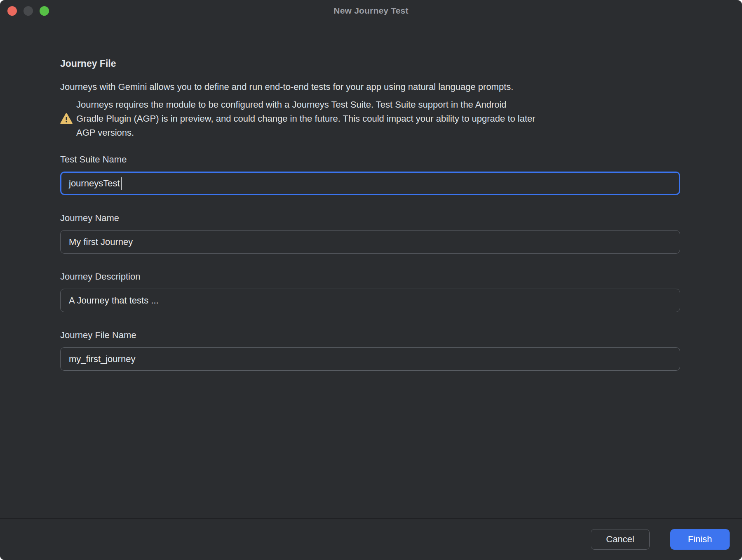 The height and width of the screenshot is (560, 742). Describe the element at coordinates (370, 159) in the screenshot. I see `test-suite-name-label: Test Suite Name` at that location.